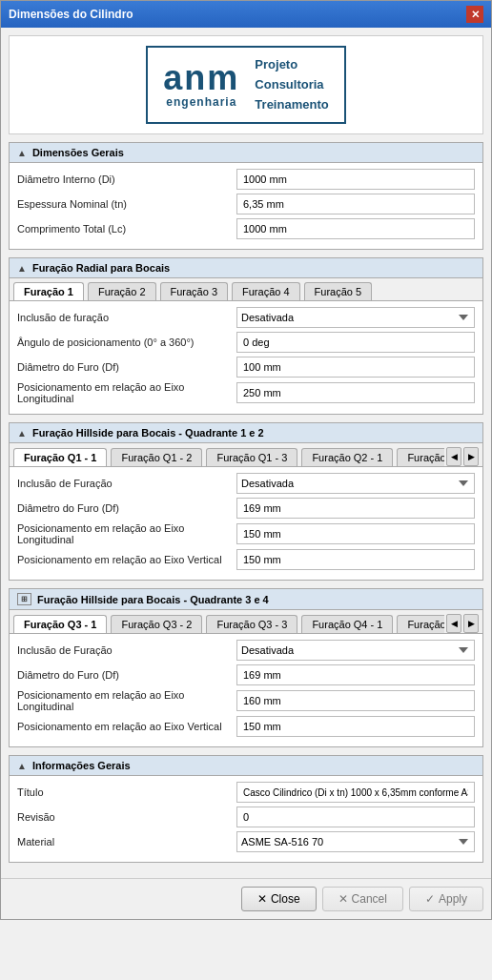 This screenshot has width=492, height=980. Describe the element at coordinates (25, 599) in the screenshot. I see `collapse-icon-q34: ⊞` at that location.